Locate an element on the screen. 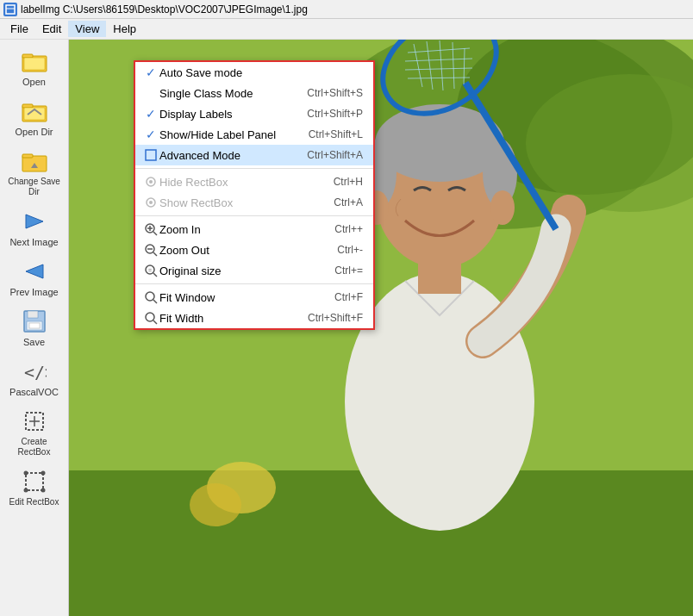  menu-item-zoom-out: Zoom Out Ctrl+- is located at coordinates (254, 250).